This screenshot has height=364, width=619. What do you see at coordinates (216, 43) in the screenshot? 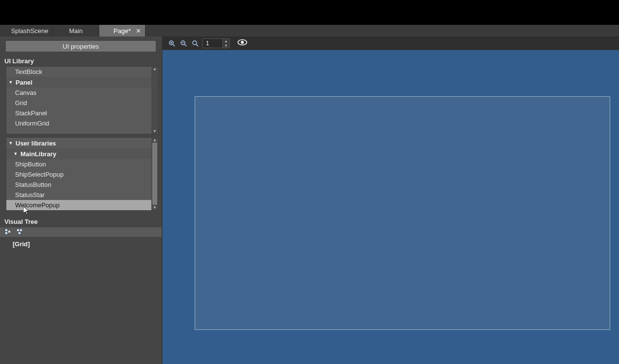
I see `zoom-input: 1 ▲ ▼` at bounding box center [216, 43].